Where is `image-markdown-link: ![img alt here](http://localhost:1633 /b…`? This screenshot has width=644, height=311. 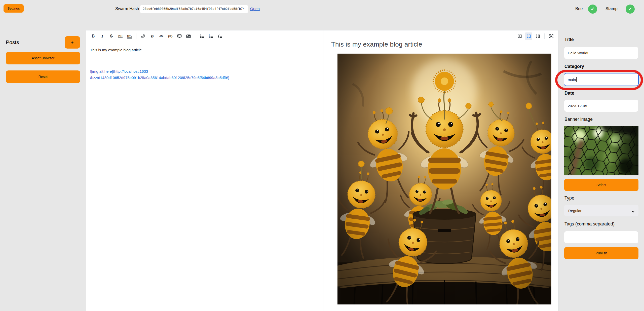
image-markdown-link: ![img alt here](http://localhost:1633 /b… is located at coordinates (171, 74).